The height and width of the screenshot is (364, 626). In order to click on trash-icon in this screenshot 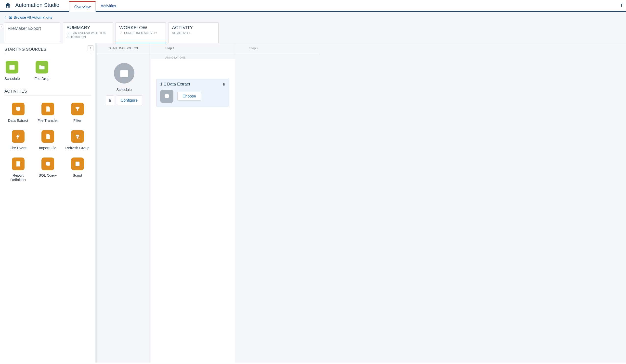, I will do `click(110, 100)`.